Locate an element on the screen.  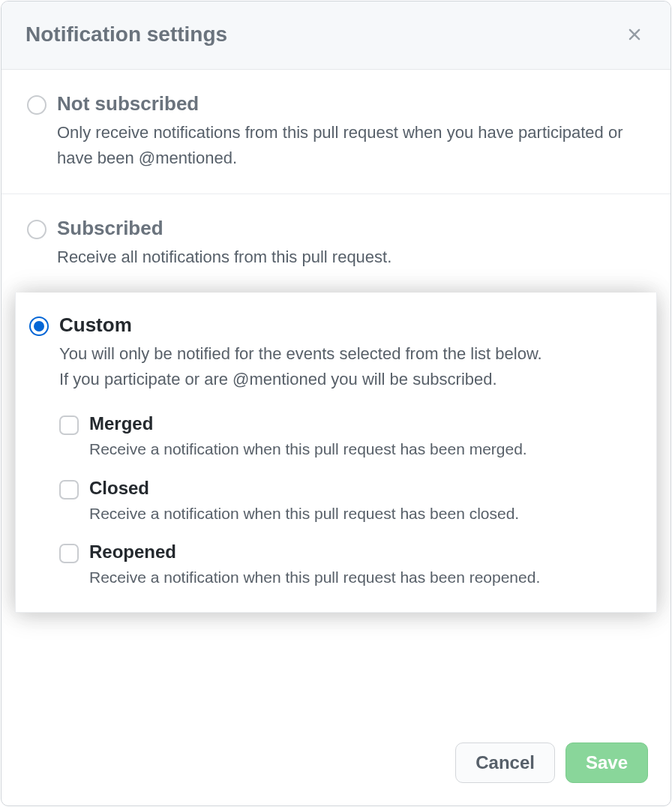
event-title: Closed is located at coordinates (366, 488).